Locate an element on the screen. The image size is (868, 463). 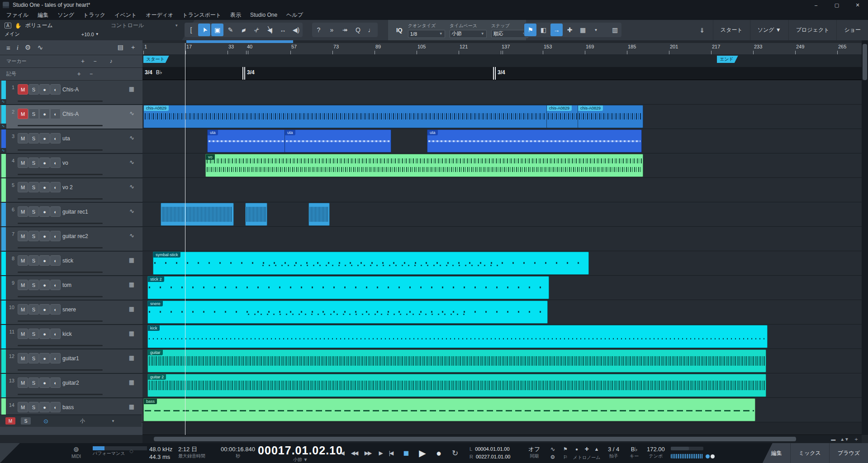
export-icon: ⇓ is located at coordinates (702, 30).